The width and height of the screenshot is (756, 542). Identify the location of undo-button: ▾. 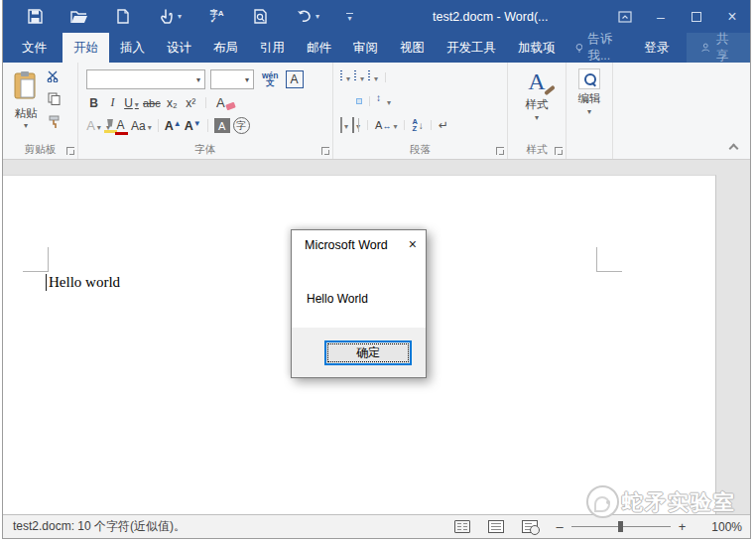
(308, 16).